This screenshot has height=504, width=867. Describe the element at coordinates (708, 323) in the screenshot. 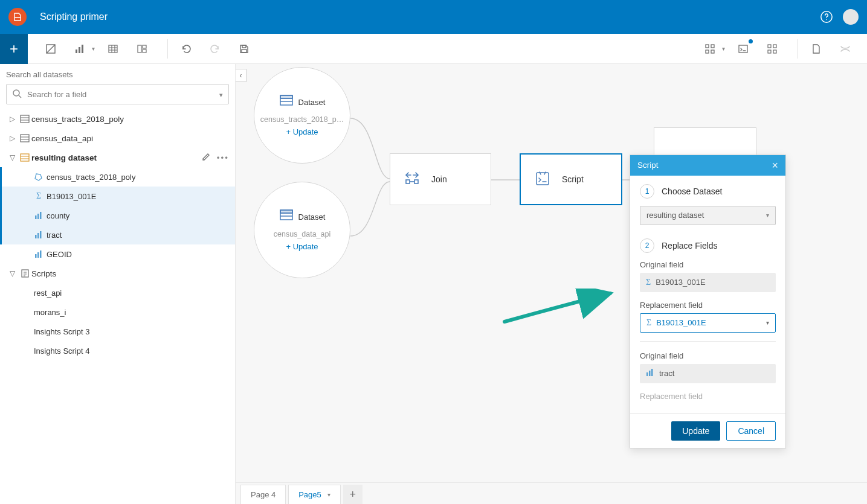

I see `replacement-field-dropdown: Σ B19013_001E ▾` at that location.